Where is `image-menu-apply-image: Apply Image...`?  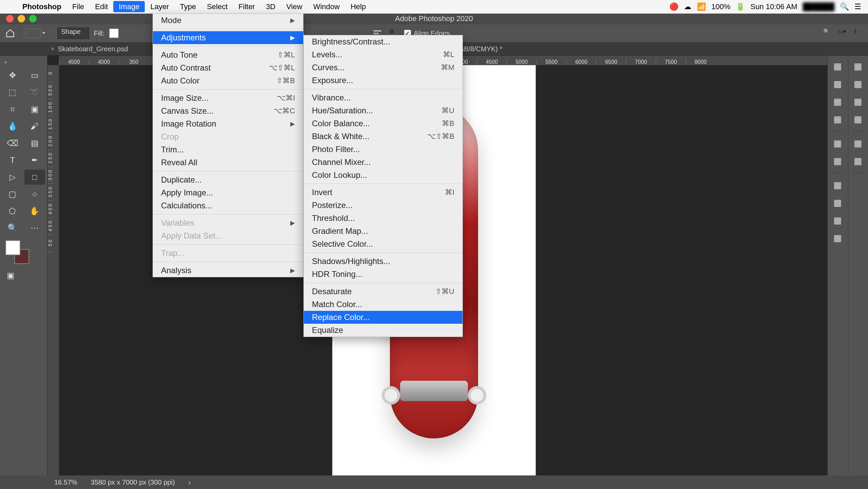 image-menu-apply-image: Apply Image... is located at coordinates (228, 193).